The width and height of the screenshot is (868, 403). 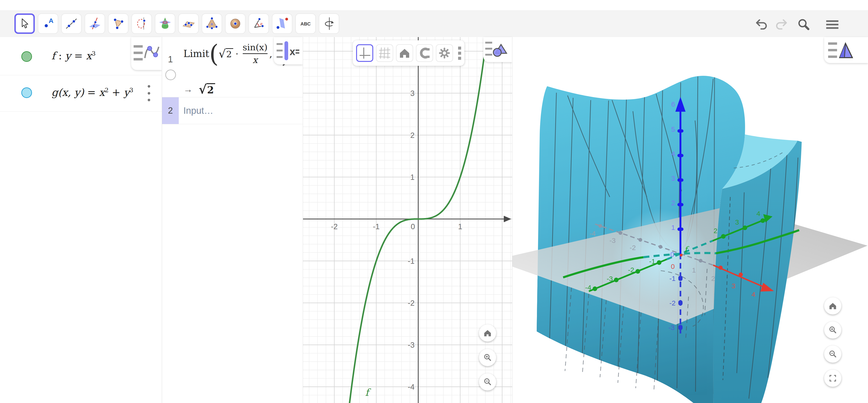 I want to click on sqrt2: √2, so click(x=226, y=54).